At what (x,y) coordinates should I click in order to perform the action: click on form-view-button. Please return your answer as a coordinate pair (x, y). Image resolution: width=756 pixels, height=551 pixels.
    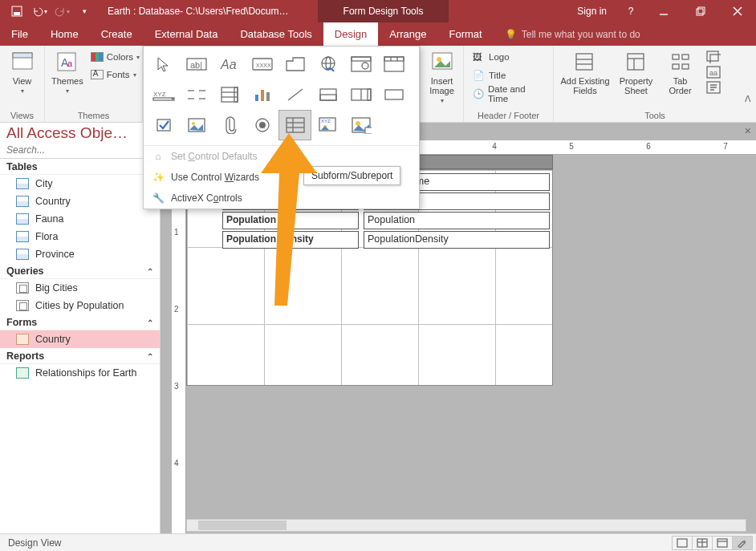
    Looking at the image, I should click on (682, 543).